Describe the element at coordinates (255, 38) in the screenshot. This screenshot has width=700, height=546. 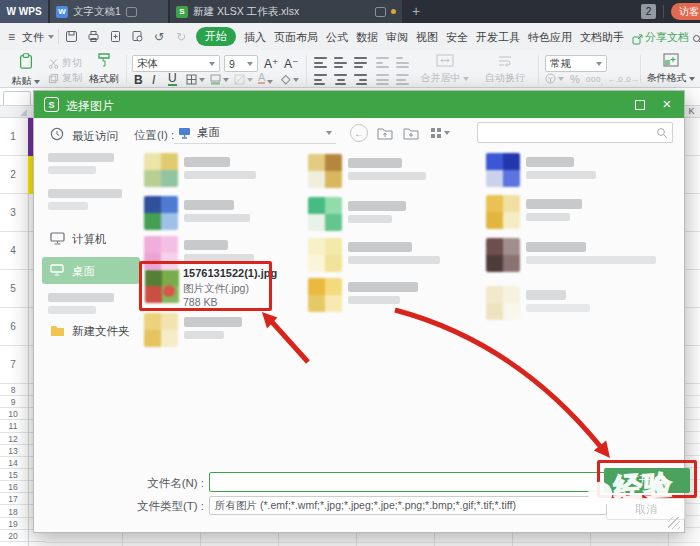
I see `menu-tab-insert: 插入` at that location.